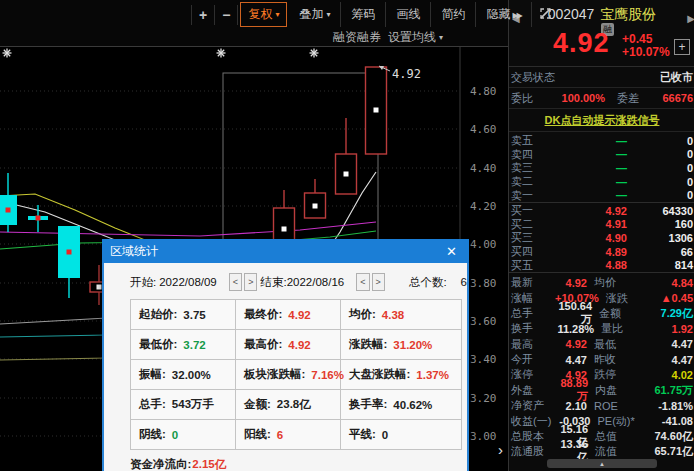 The width and height of the screenshot is (694, 471). What do you see at coordinates (226, 15) in the screenshot?
I see `zoom-out-button: −` at bounding box center [226, 15].